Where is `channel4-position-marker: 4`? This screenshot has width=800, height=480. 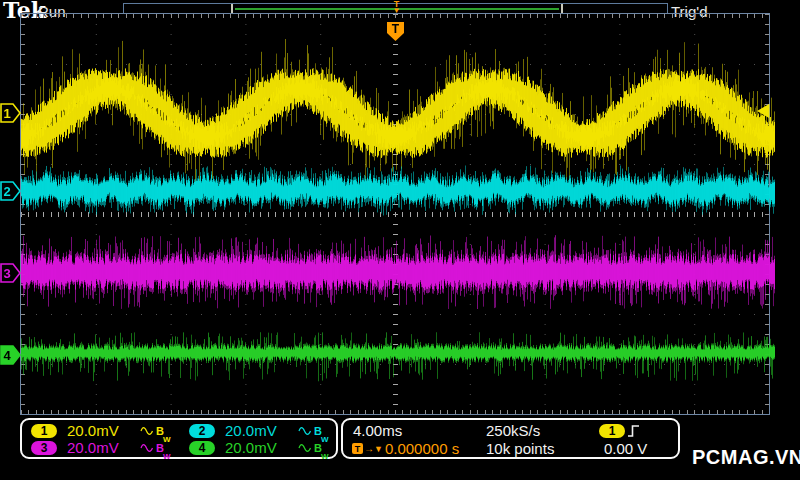
channel4-position-marker: 4 is located at coordinates (11, 355).